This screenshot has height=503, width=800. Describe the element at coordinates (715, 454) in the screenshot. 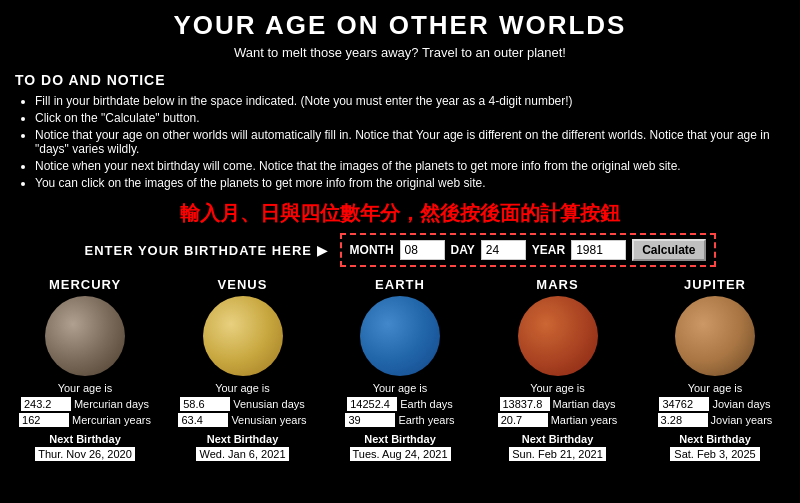

I see `jupiter-birthday-date: Sat. Feb 3, 2025` at that location.